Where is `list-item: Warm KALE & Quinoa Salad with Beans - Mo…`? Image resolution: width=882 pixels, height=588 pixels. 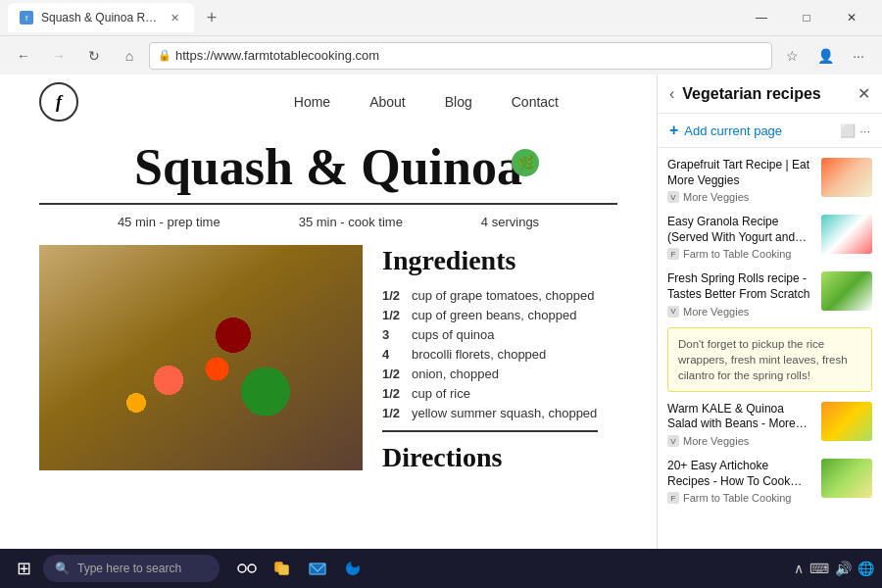
list-item: Warm KALE & Quinoa Salad with Beans - Mo… is located at coordinates (770, 424).